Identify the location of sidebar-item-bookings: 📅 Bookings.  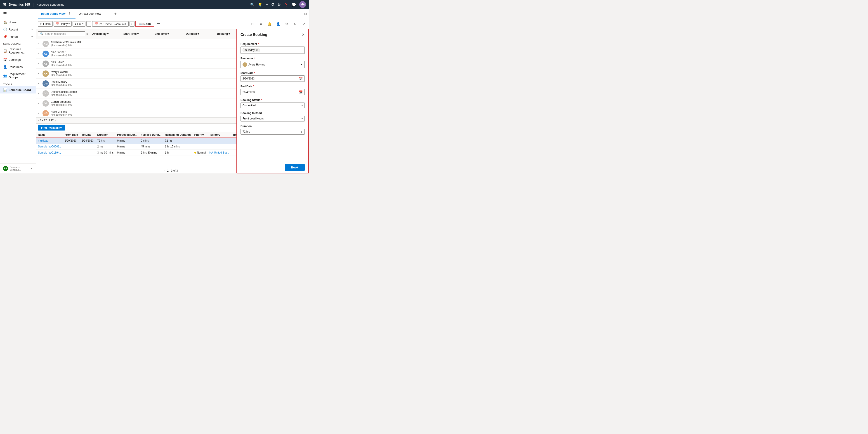
(18, 60).